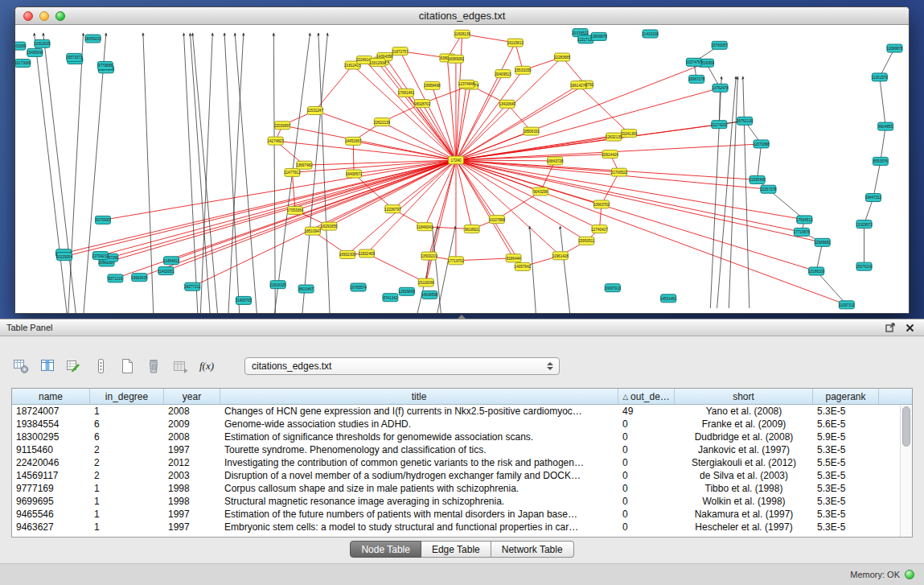 The width and height of the screenshot is (924, 585). Describe the element at coordinates (456, 476) in the screenshot. I see `table-row: 1456911722003Disruption of a novel membe…` at that location.